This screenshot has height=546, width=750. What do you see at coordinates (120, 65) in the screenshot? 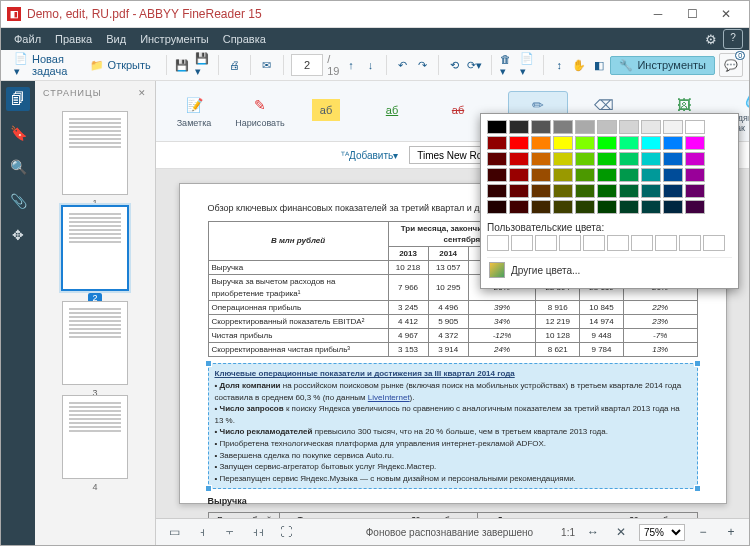
I see `open-button: 📁 Открыть` at bounding box center [120, 65].